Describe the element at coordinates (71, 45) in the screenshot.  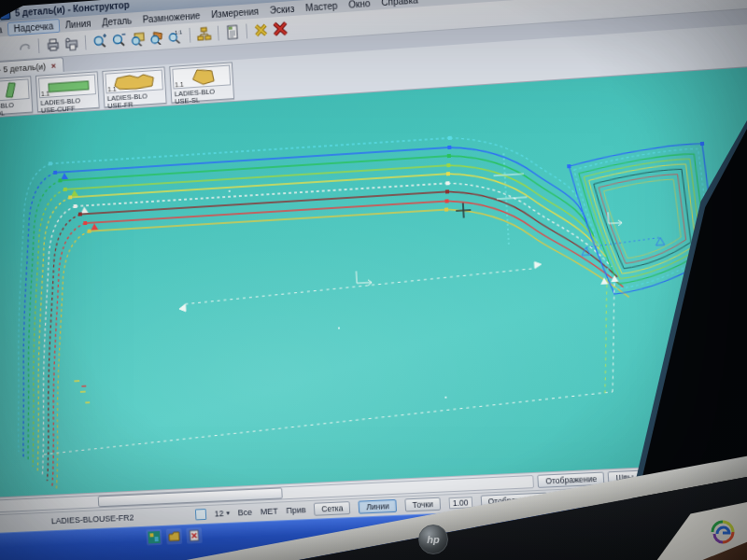
I see `plot-icon` at that location.